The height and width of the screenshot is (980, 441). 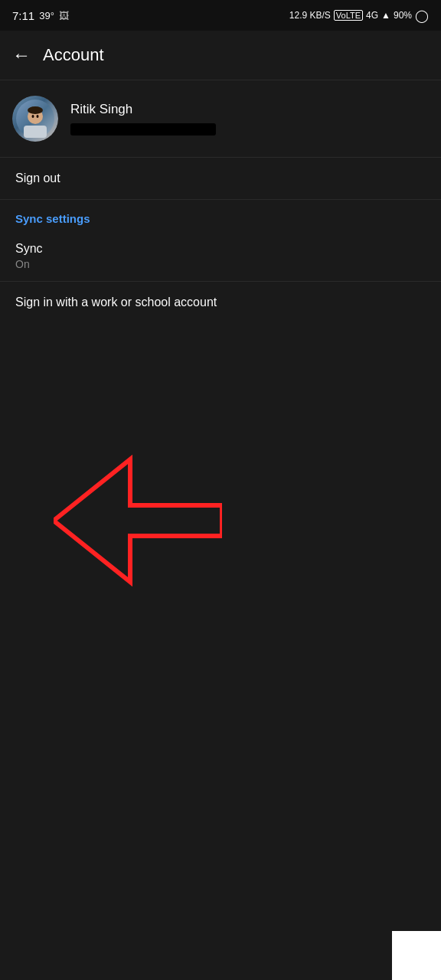 I want to click on status-bar: 7:11 39° 🖼 12.9 KB/S VoLTE 4G ▲ 90% ◯, so click(x=220, y=15).